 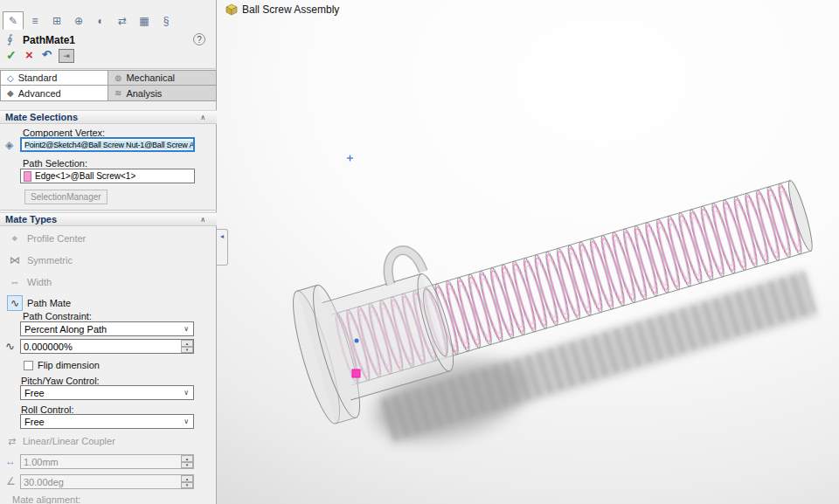 What do you see at coordinates (10, 93) in the screenshot?
I see `advanced-mates-icon: ◆` at bounding box center [10, 93].